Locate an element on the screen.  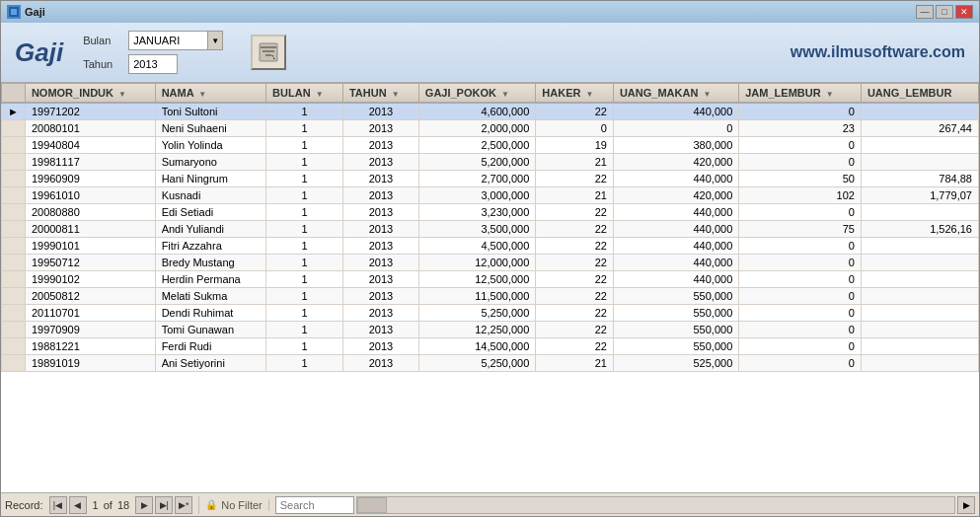
table-row: 19960909Hani Ningrum120132,700,00022440,… is located at coordinates (490, 180).